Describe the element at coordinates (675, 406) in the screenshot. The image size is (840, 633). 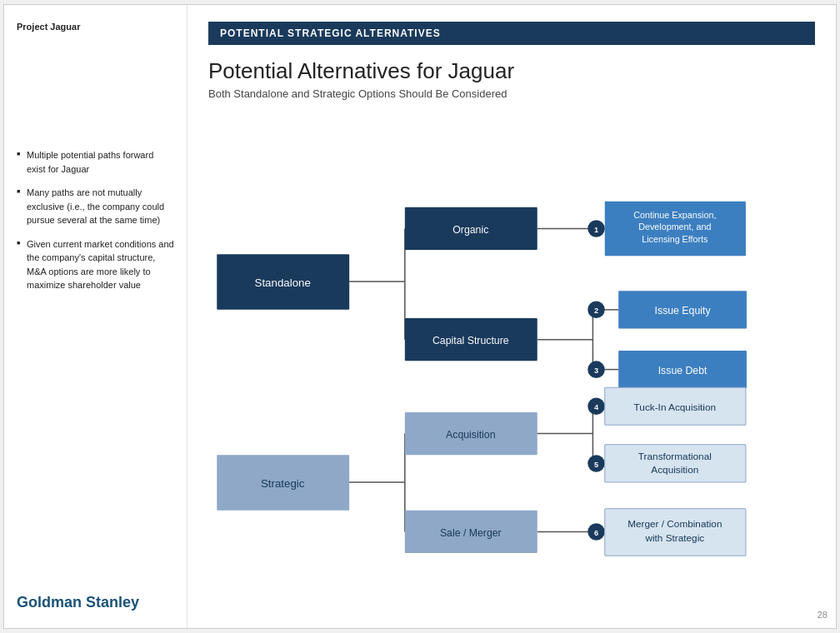
I see `svg-text: Tuck-In Acquisition` at that location.